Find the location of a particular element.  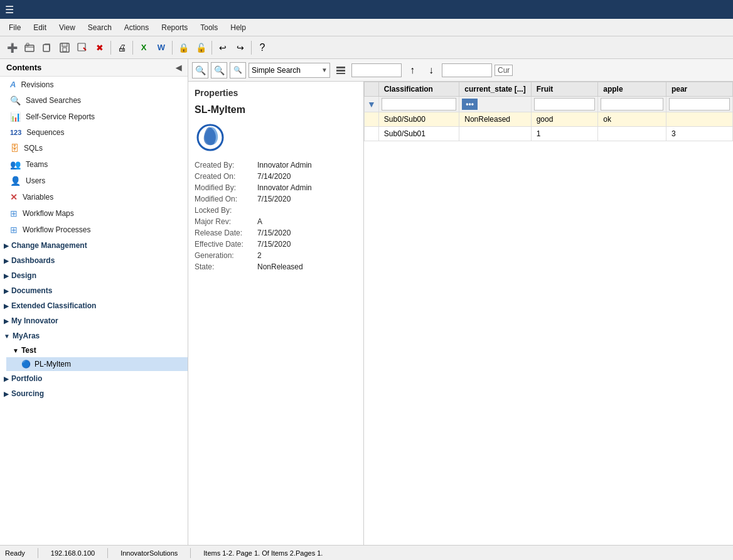

status-text: Ready is located at coordinates (15, 553).